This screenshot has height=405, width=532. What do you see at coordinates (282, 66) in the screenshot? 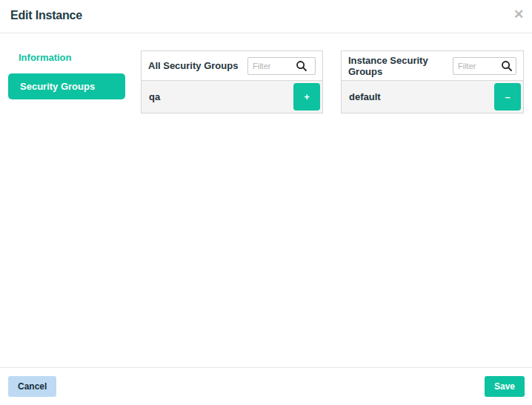
I see `all-groups-filter` at bounding box center [282, 66].